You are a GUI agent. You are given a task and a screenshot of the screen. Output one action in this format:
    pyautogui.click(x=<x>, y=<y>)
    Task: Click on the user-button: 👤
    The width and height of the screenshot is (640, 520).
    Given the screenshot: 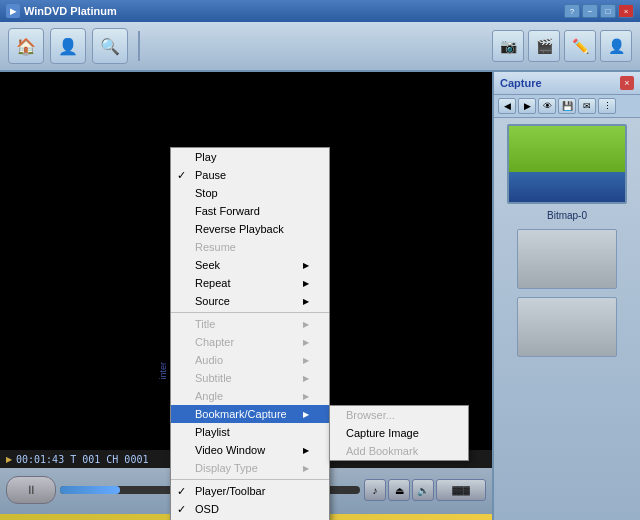 What is the action you would take?
    pyautogui.click(x=68, y=46)
    